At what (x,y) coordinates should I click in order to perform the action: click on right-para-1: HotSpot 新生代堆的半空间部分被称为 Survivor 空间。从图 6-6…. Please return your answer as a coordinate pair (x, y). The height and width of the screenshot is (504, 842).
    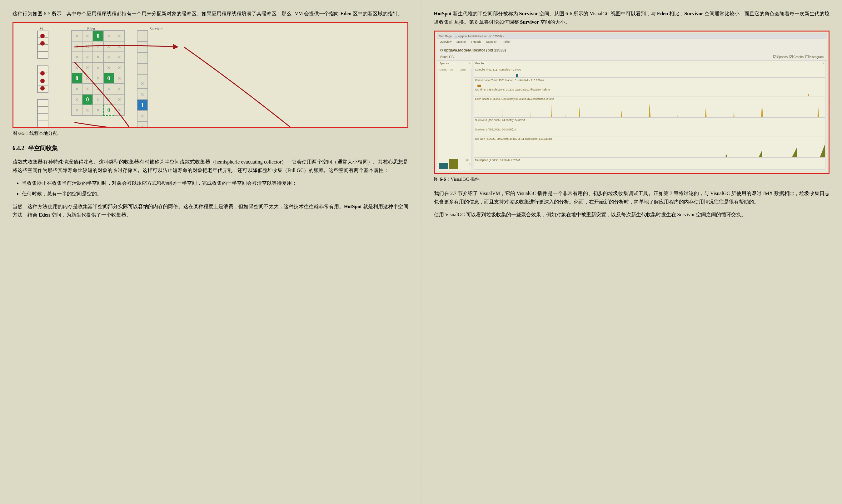
    Looking at the image, I should click on (632, 18).